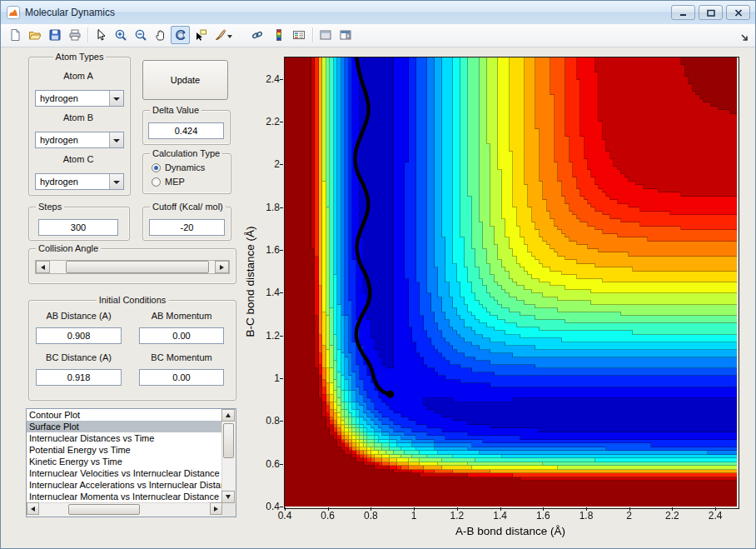 Image resolution: width=756 pixels, height=549 pixels. What do you see at coordinates (256, 35) in the screenshot?
I see `link-plot-button` at bounding box center [256, 35].